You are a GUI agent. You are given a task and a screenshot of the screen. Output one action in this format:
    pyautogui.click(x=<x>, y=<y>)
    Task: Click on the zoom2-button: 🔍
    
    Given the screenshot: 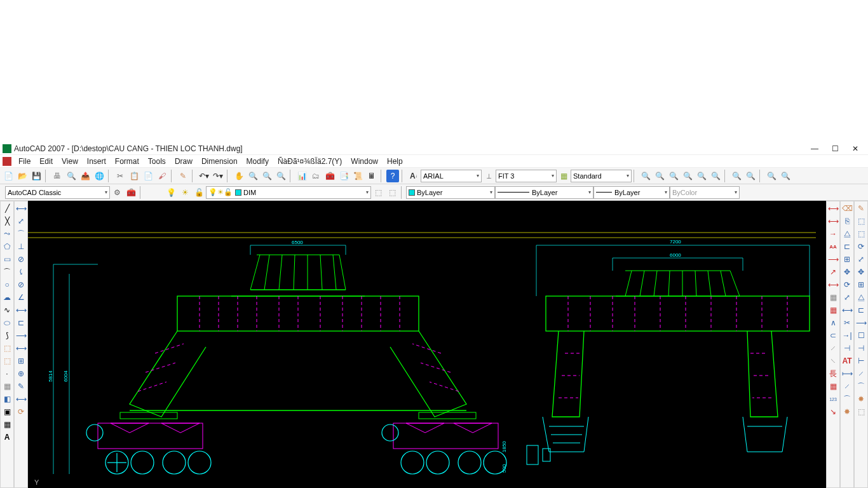 What is the action you would take?
    pyautogui.click(x=660, y=176)
    